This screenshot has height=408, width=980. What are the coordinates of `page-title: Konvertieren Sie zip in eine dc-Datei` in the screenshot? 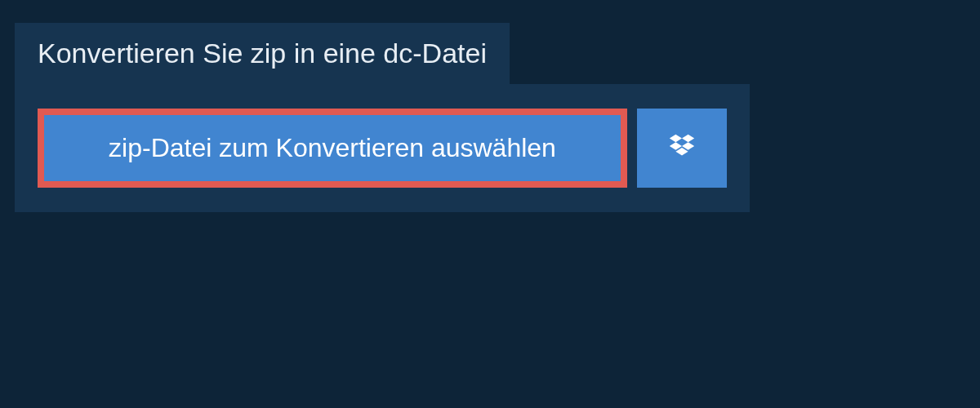 It's located at (262, 53).